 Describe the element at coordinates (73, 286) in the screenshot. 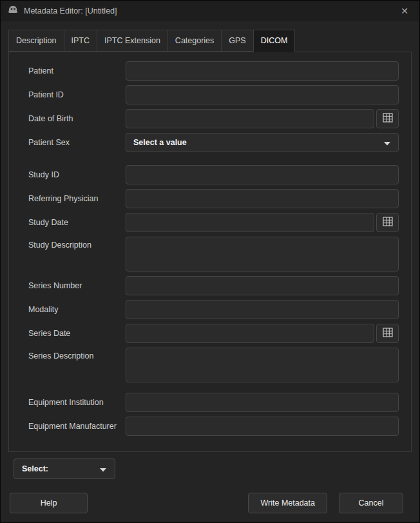

I see `field-label: Series Number` at that location.